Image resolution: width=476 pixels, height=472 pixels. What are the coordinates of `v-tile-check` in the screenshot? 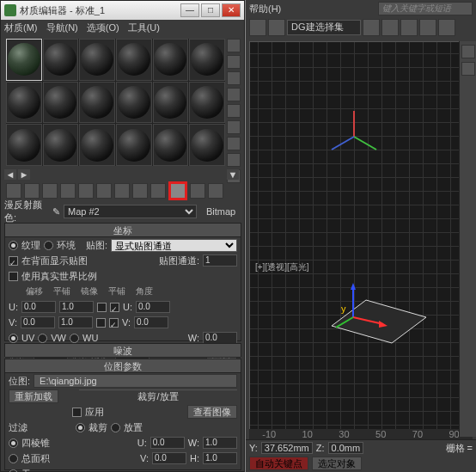 It's located at (113, 323).